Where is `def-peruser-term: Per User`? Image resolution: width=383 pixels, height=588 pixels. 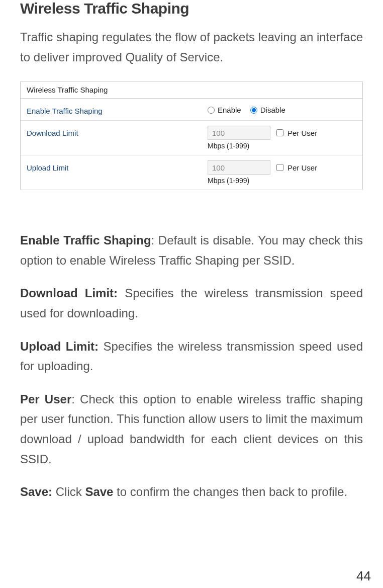 def-peruser-term: Per User is located at coordinates (46, 399).